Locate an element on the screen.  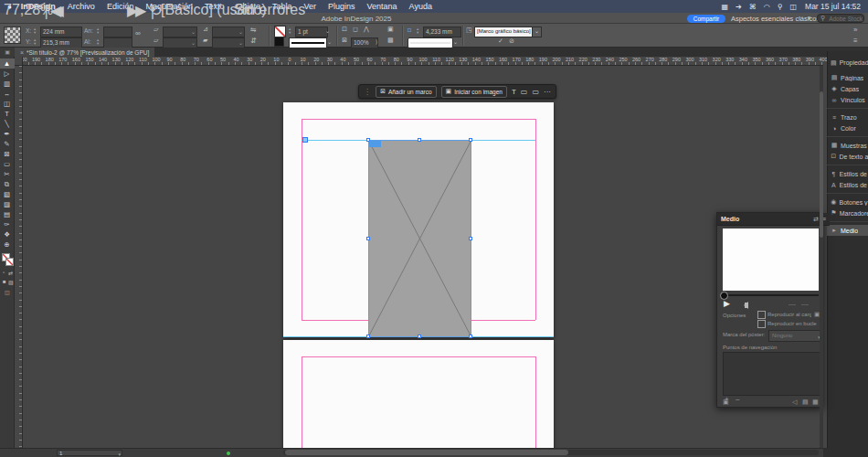
tab-estilos-de-caracter: AEstilos de ... is located at coordinates (848, 185).